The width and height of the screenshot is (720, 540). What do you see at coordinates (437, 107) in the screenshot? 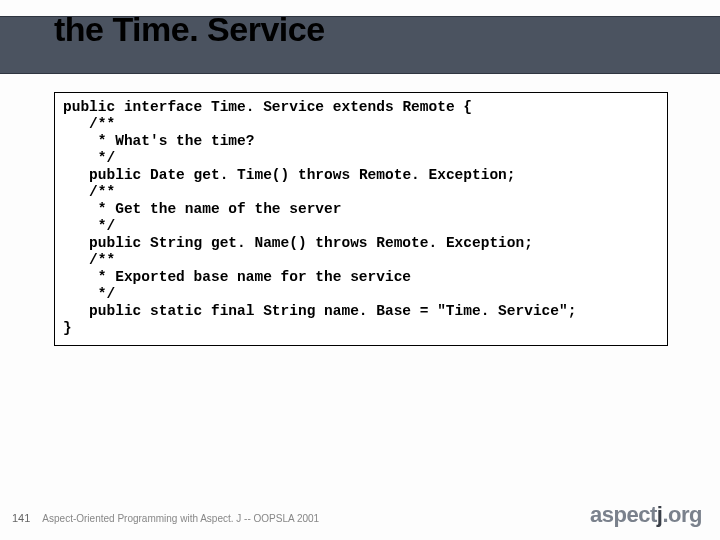
I see `typename: Remote {` at bounding box center [437, 107].